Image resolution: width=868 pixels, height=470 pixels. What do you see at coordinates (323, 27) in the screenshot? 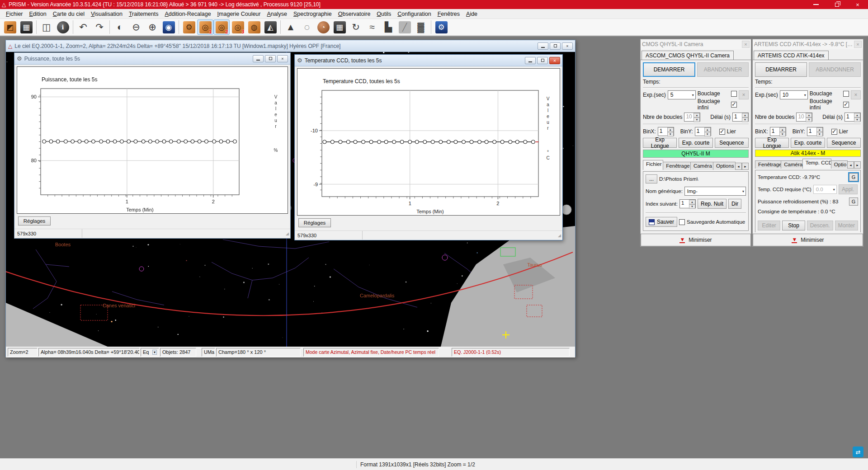
I see `calibration-icon: ◔` at bounding box center [323, 27].